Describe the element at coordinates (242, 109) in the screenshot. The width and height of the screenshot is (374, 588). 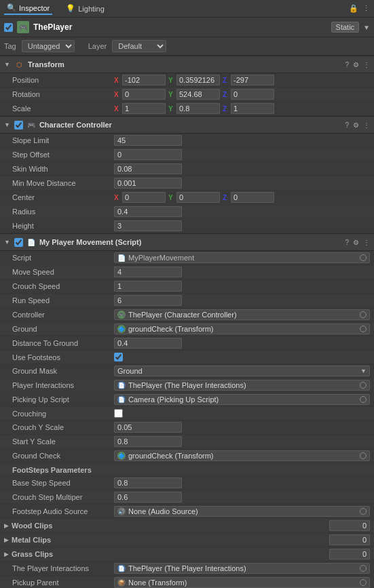
I see `scale-value: X Y Z` at that location.